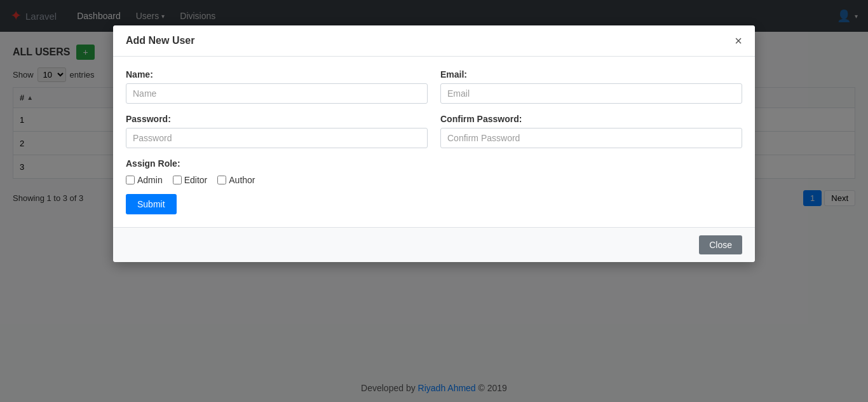 The image size is (868, 402). What do you see at coordinates (160, 41) in the screenshot?
I see `modal-title: Add New User` at bounding box center [160, 41].